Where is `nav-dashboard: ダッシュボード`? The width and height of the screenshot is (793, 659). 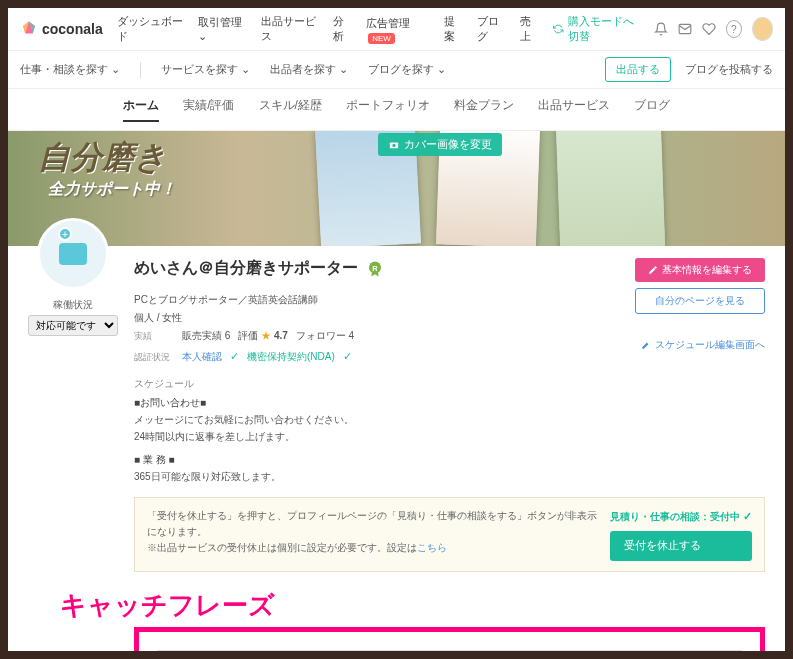
nav-dashboard: ダッシュボード is located at coordinates (150, 29).